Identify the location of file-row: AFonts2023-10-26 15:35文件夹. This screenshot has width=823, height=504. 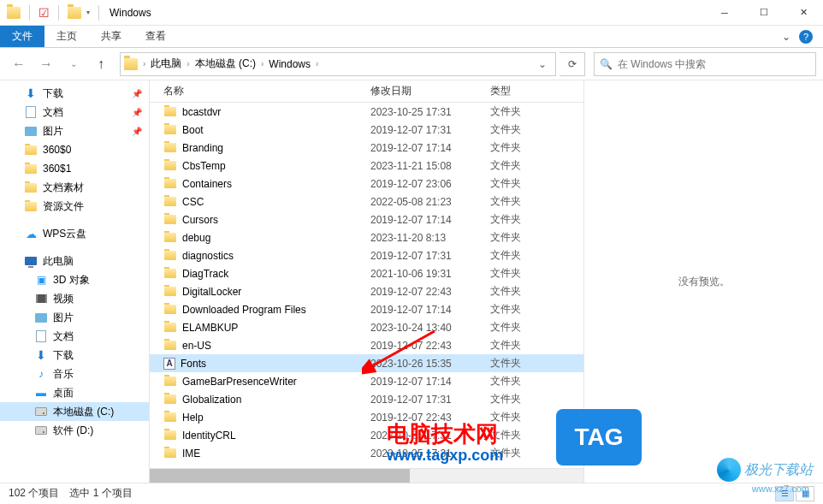
(366, 363).